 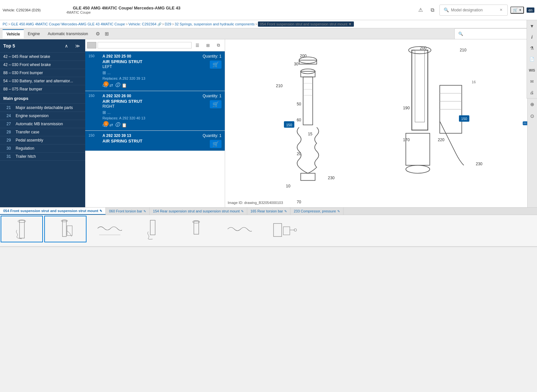 I want to click on sidebar-collapse-icon: ∧, so click(x=66, y=46).